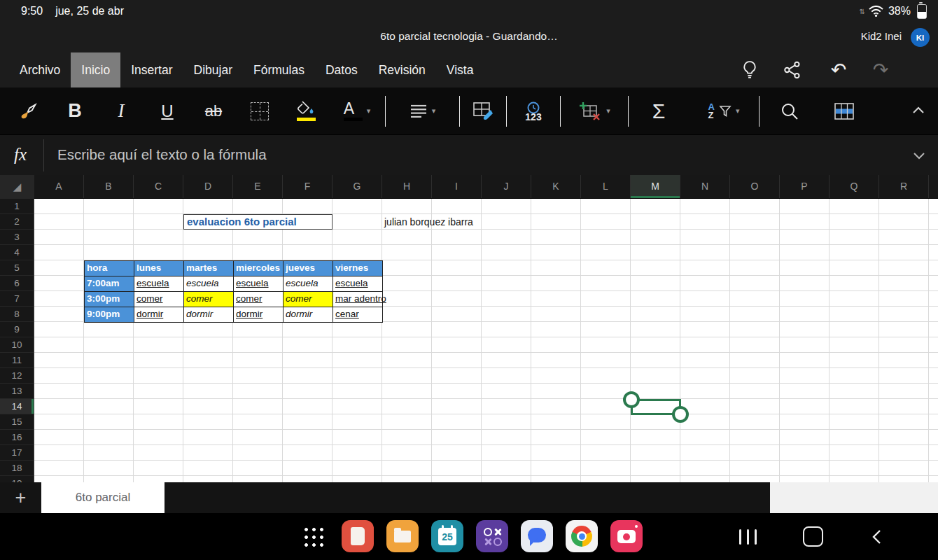 The image size is (938, 560). I want to click on sheetbar-scroll-area, so click(854, 498).